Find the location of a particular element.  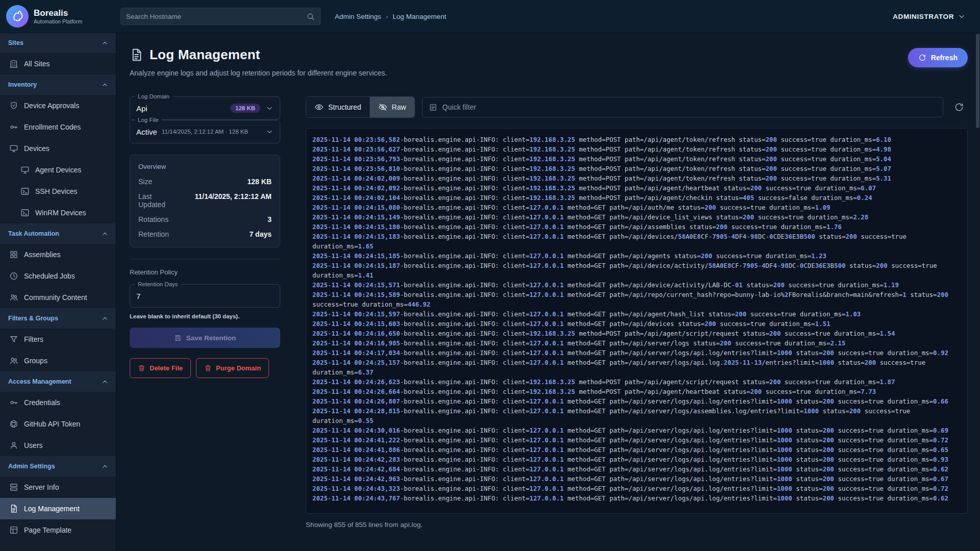

log-domain-label: Log Domain is located at coordinates (154, 96).